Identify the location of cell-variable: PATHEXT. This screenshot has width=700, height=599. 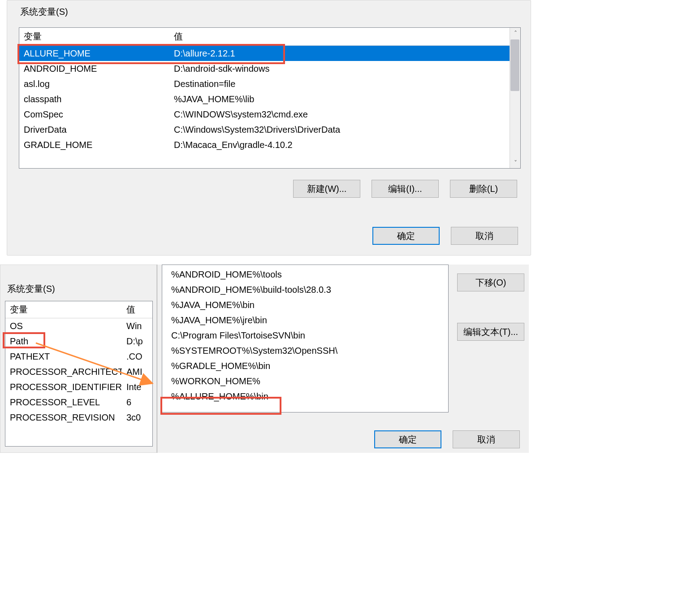
(64, 357).